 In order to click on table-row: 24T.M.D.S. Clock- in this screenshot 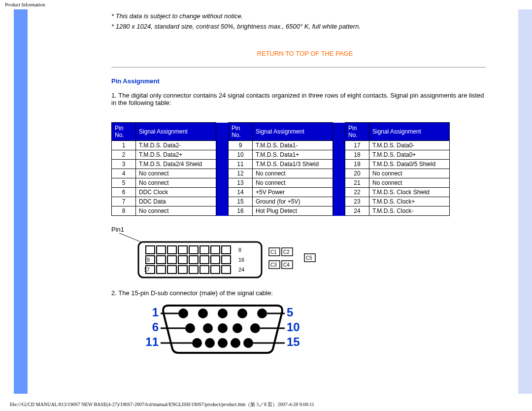, I will do `click(398, 211)`.